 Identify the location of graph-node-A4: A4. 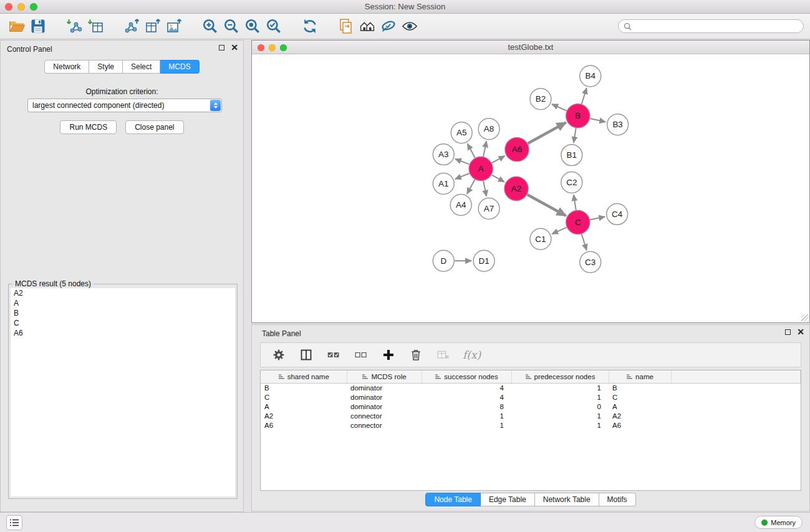
(461, 205).